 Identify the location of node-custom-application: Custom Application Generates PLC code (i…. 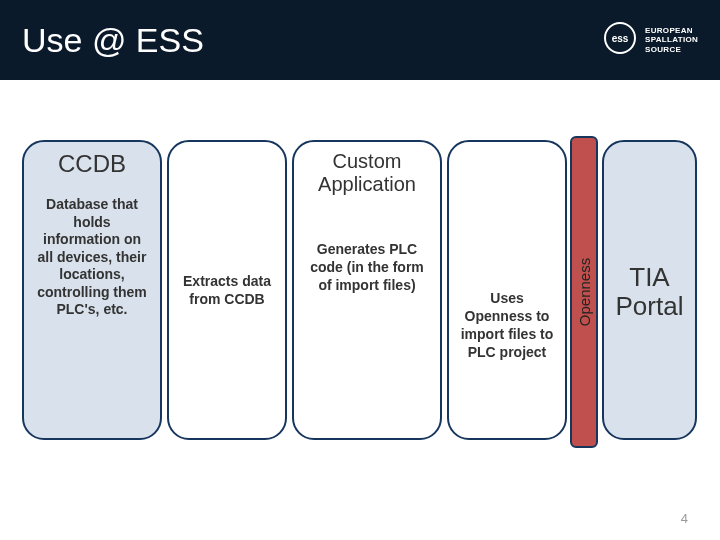
(367, 290).